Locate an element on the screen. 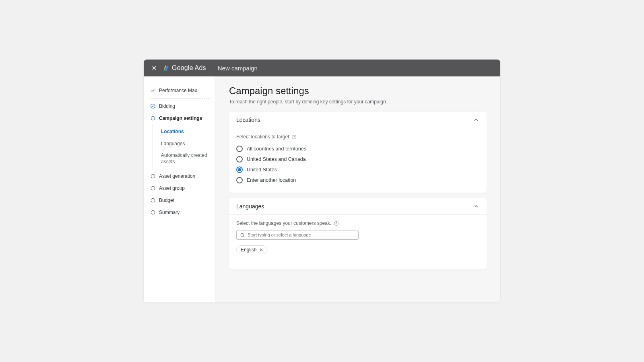 This screenshot has width=644, height=362. locations-hint: Select locations to target is located at coordinates (358, 137).